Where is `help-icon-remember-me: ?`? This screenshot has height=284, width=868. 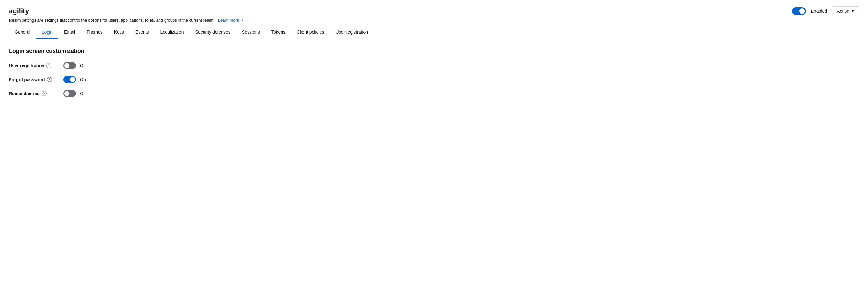
help-icon-remember-me: ? is located at coordinates (44, 94).